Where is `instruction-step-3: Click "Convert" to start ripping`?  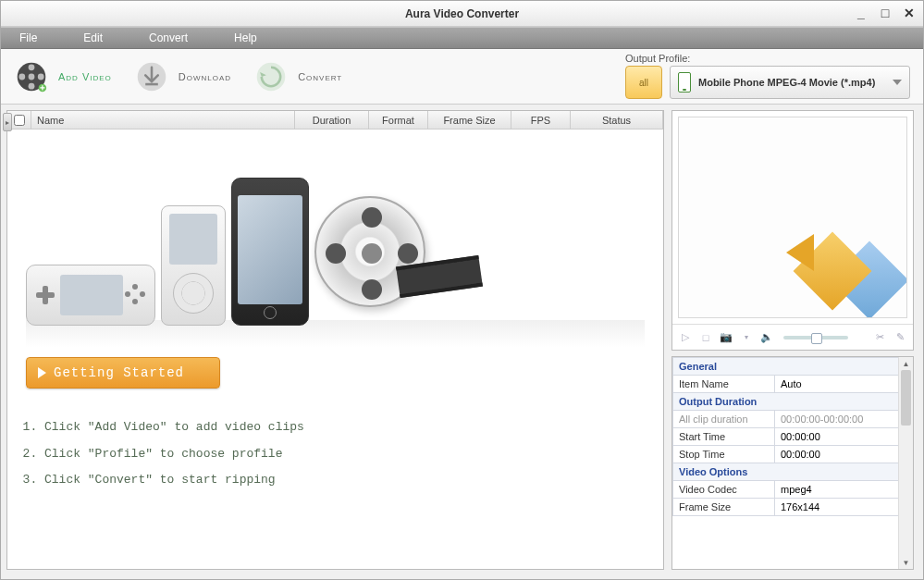 instruction-step-3: Click "Convert" to start ripping is located at coordinates (344, 481).